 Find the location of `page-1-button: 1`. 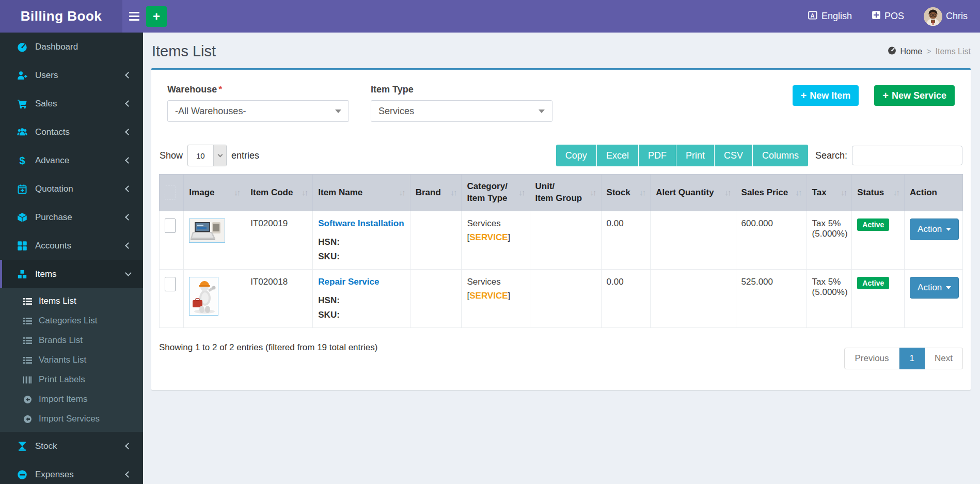

page-1-button: 1 is located at coordinates (912, 358).